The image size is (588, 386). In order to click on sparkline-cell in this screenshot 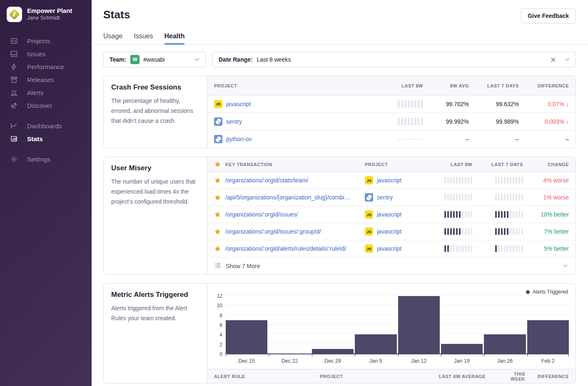, I will do `click(405, 104)`.